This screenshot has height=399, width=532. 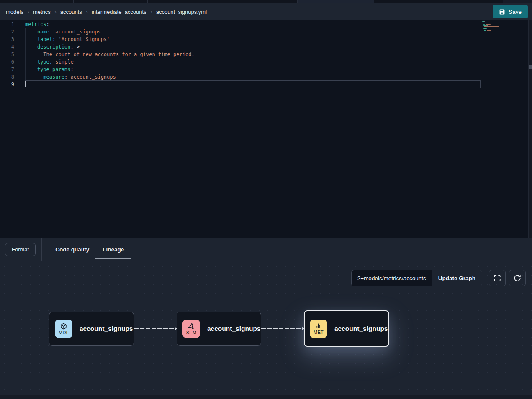 What do you see at coordinates (7, 84) in the screenshot?
I see `line-number: 9` at bounding box center [7, 84].